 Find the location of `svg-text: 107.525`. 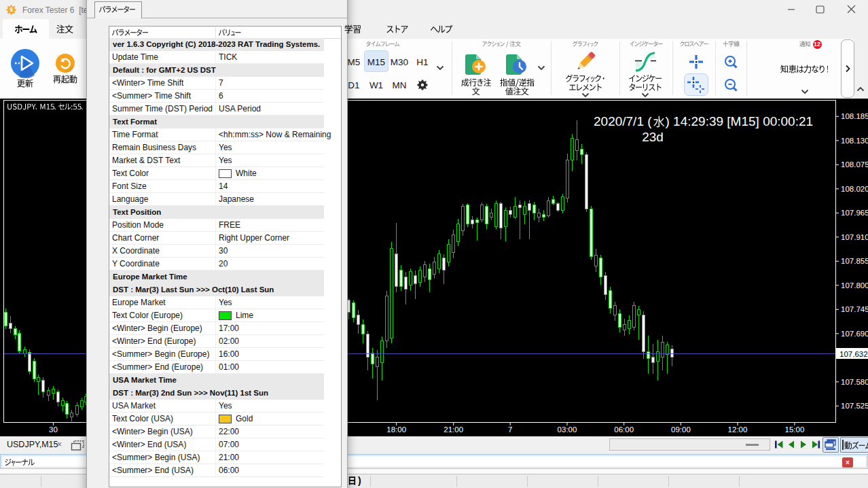

svg-text: 107.525 is located at coordinates (854, 406).